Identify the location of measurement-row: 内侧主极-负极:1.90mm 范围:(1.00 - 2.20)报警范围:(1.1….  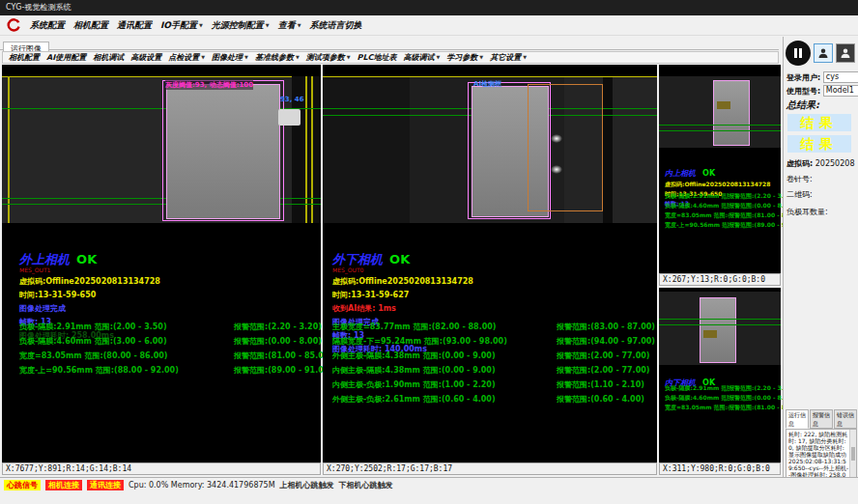
(494, 386).